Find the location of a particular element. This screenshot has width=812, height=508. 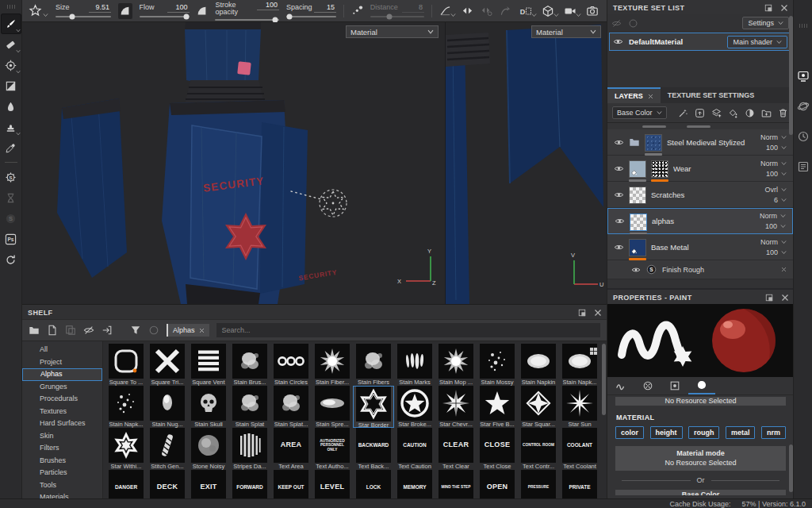

add-smart-material-icon is located at coordinates (699, 113).